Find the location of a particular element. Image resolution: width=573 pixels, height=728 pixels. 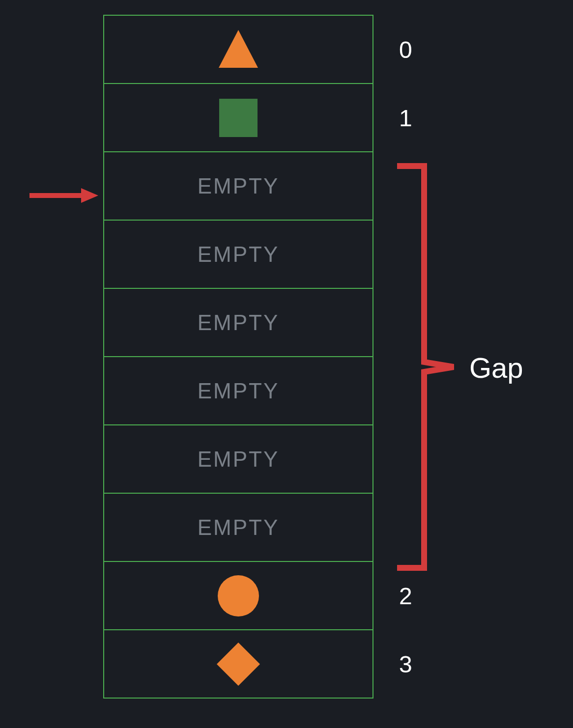

array-cell: 0 is located at coordinates (238, 49).